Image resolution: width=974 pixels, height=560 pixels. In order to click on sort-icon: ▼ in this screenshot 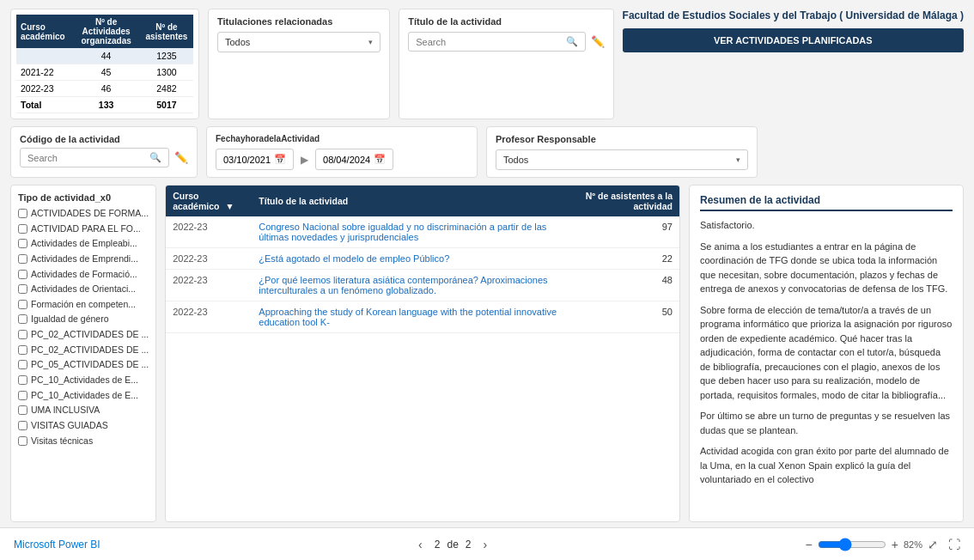, I will do `click(229, 206)`.